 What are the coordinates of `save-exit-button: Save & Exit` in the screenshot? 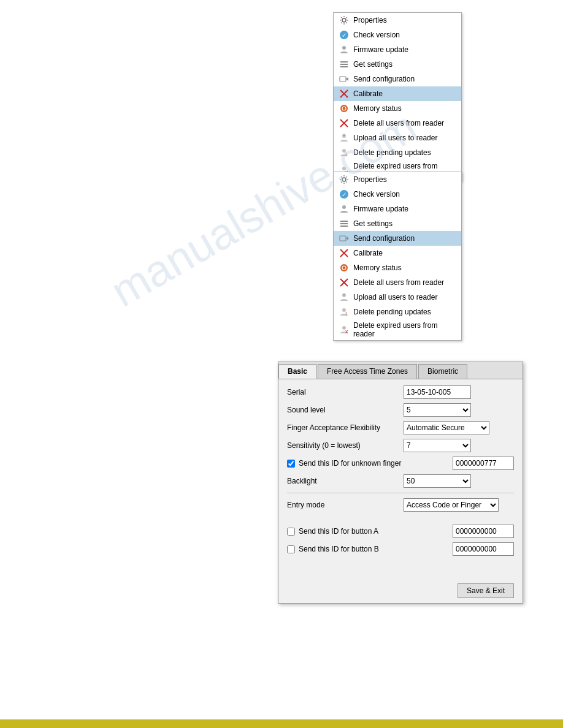 It's located at (486, 591).